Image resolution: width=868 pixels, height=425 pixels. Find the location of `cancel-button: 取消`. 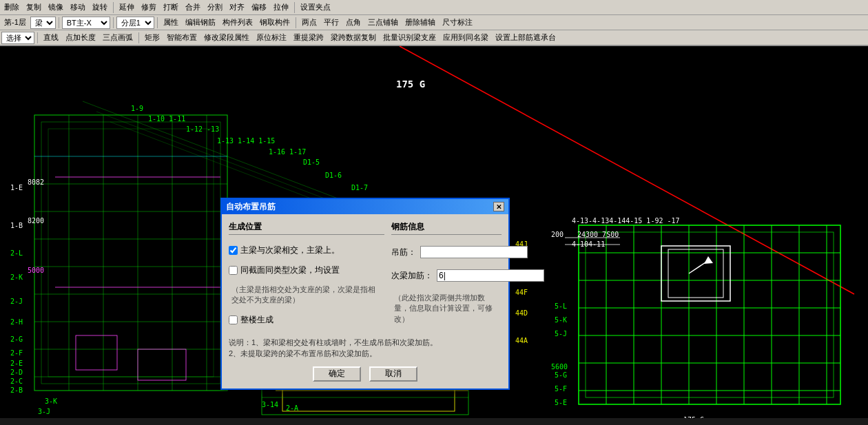

cancel-button: 取消 is located at coordinates (393, 374).